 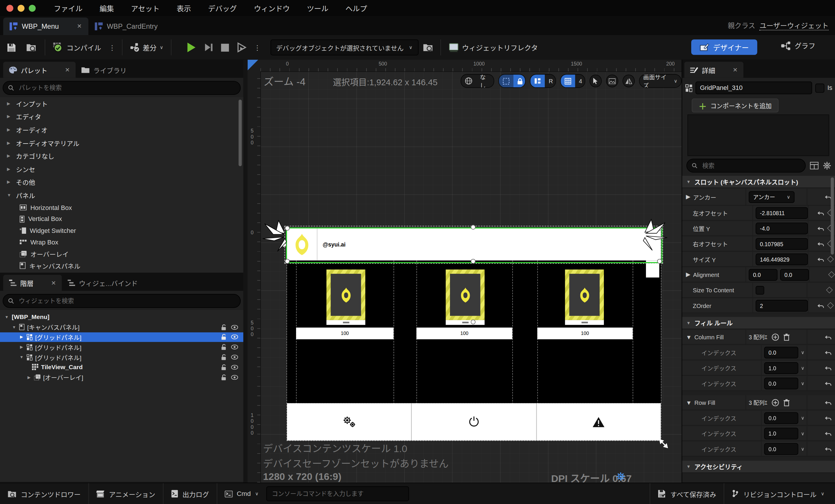 What do you see at coordinates (782, 305) in the screenshot?
I see `zorder-input` at bounding box center [782, 305].